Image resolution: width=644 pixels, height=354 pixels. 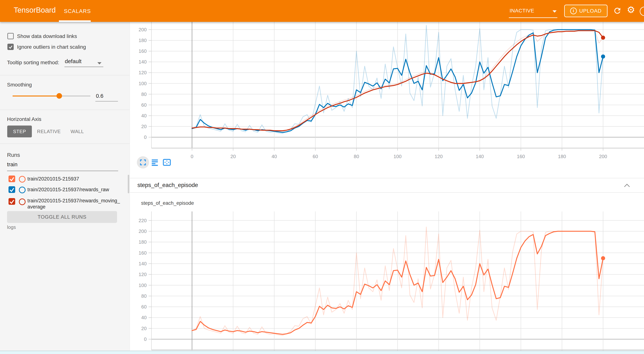 I want to click on run-label: train/20201015-215937/rewards_raw, so click(x=74, y=190).